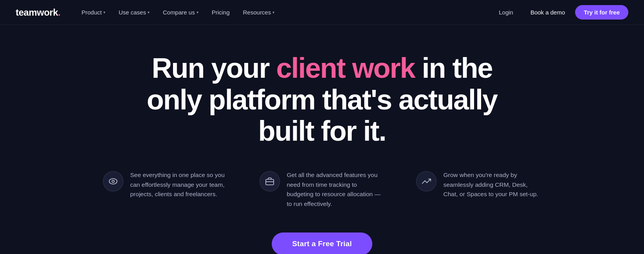 This screenshot has width=644, height=254. Describe the element at coordinates (113, 181) in the screenshot. I see `eye-icon` at that location.